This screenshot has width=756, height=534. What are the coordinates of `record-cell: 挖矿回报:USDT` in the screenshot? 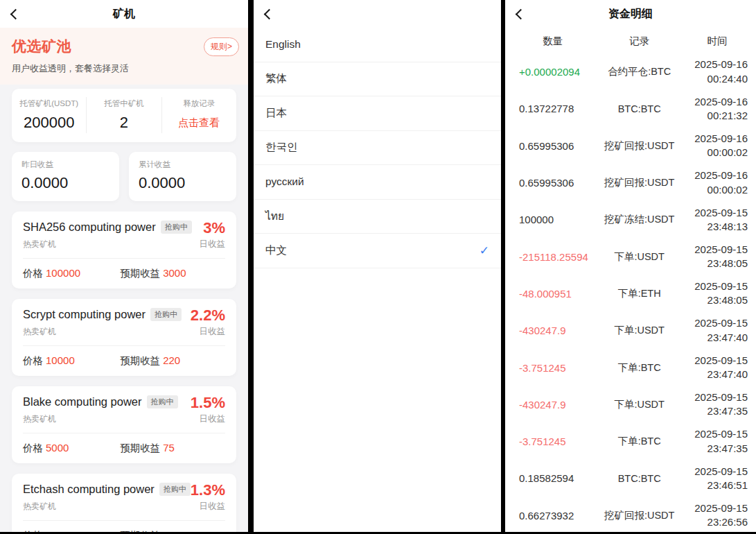 It's located at (640, 146).